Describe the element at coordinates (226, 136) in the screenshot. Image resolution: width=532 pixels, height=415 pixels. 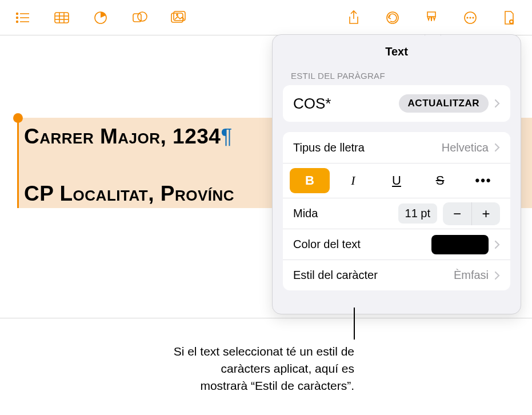
I see `pilcrow-icon: ¶` at that location.